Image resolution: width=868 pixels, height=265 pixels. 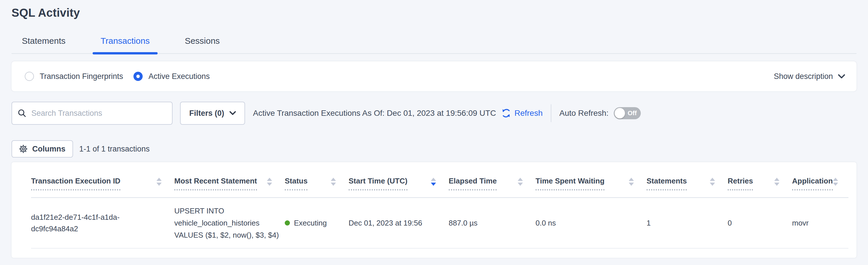 I want to click on columns-button-label: Columns, so click(x=49, y=149).